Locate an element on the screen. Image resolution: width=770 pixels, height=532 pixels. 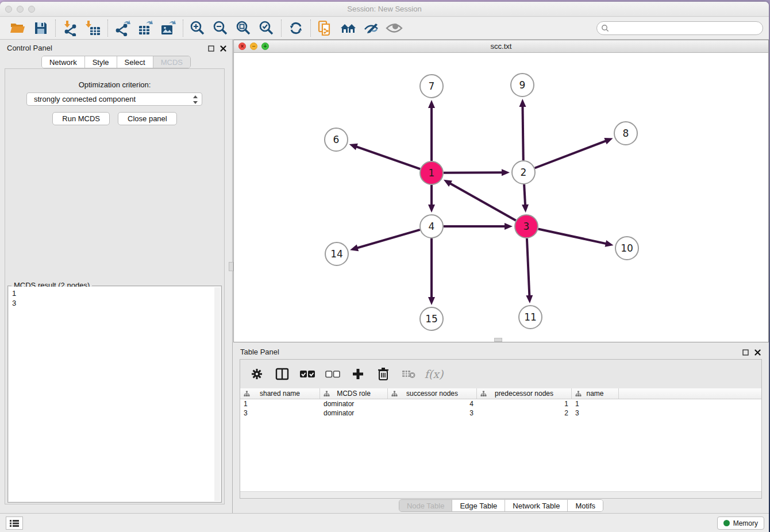
table-row: 1dominator411 is located at coordinates (501, 404).